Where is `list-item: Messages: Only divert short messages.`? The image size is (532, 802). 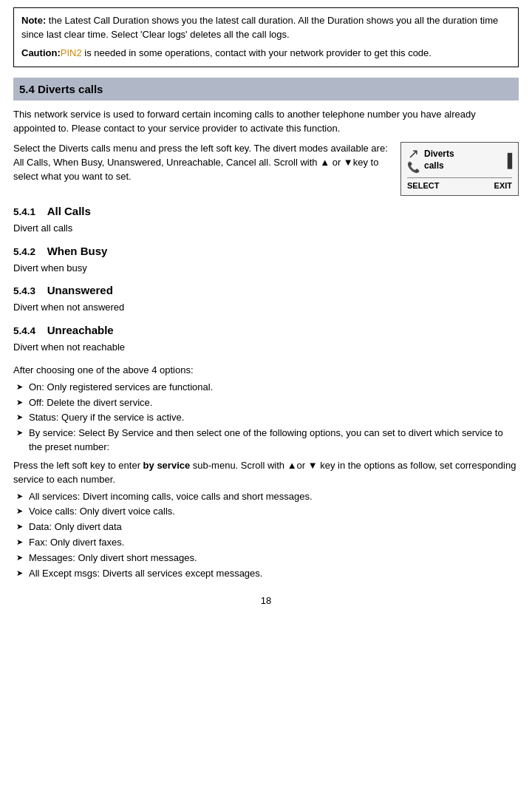
list-item: Messages: Only divert short messages. is located at coordinates (266, 559).